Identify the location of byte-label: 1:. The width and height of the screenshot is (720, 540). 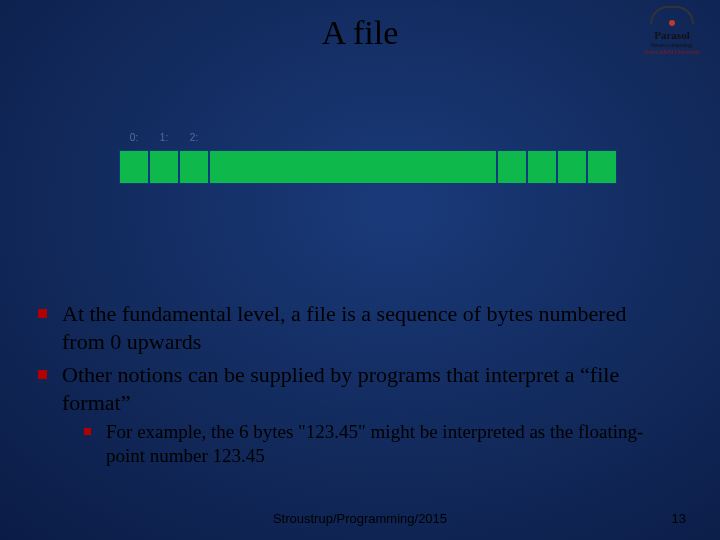
(164, 138).